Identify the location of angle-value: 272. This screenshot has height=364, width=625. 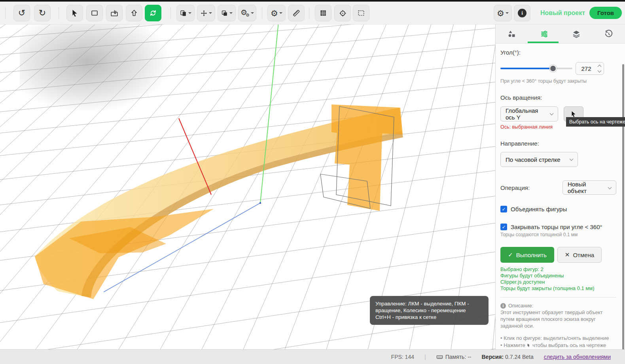
(586, 69).